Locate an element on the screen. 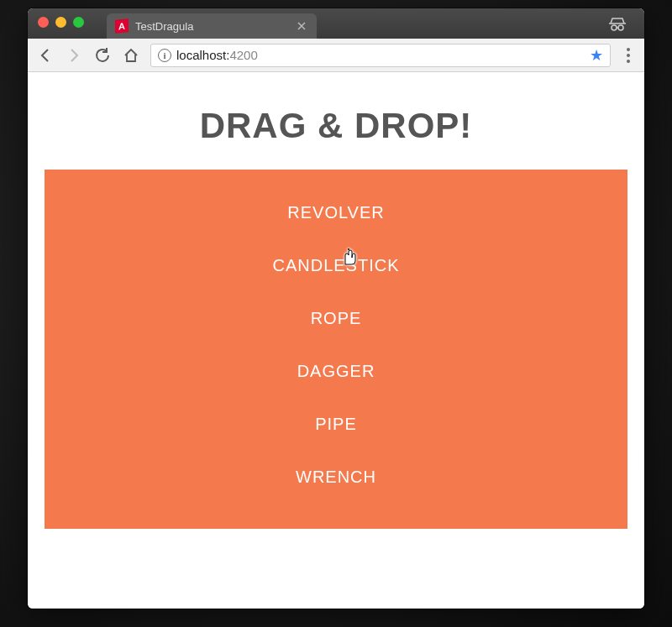 This screenshot has width=672, height=627. url-text: localhost:4200 is located at coordinates (217, 55).